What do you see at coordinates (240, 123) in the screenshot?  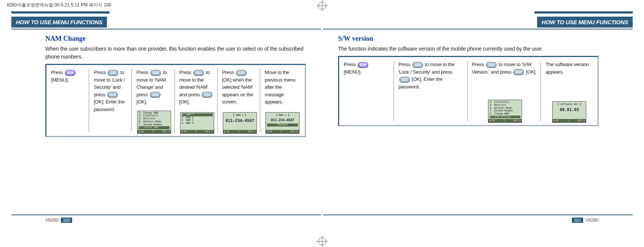 I see `phone-screen: 【 NAM 1 】 011-234-4567 ◉ OK☰CNCL ⊗` at bounding box center [240, 123].